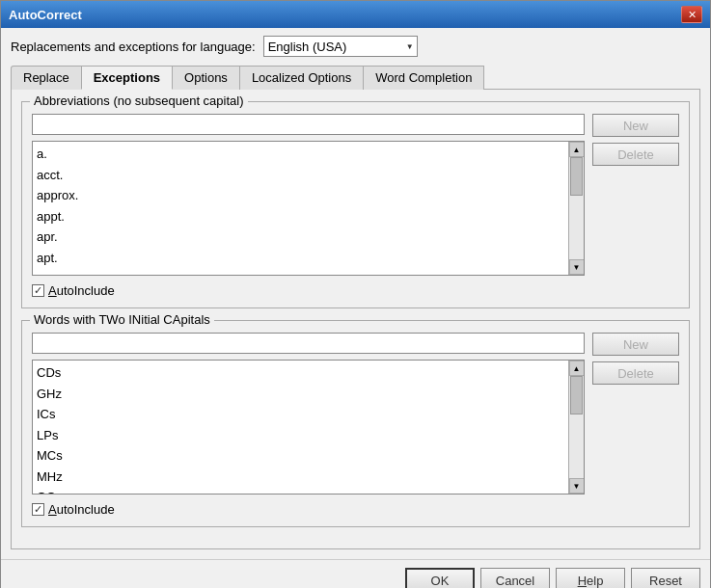 The height and width of the screenshot is (588, 711). What do you see at coordinates (424, 77) in the screenshot?
I see `tab-word-completion: Word Completion` at bounding box center [424, 77].